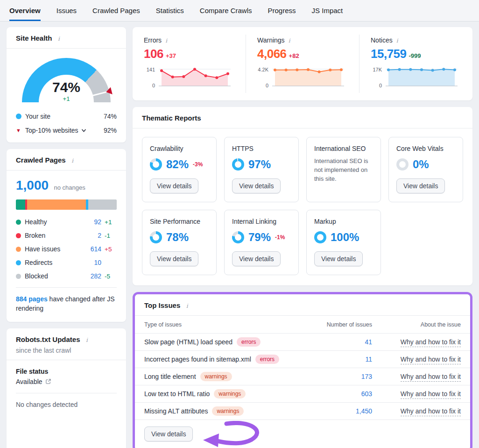 The width and height of the screenshot is (479, 448). What do you see at coordinates (55, 235) in the screenshot?
I see `legend-label: Broken` at bounding box center [55, 235].